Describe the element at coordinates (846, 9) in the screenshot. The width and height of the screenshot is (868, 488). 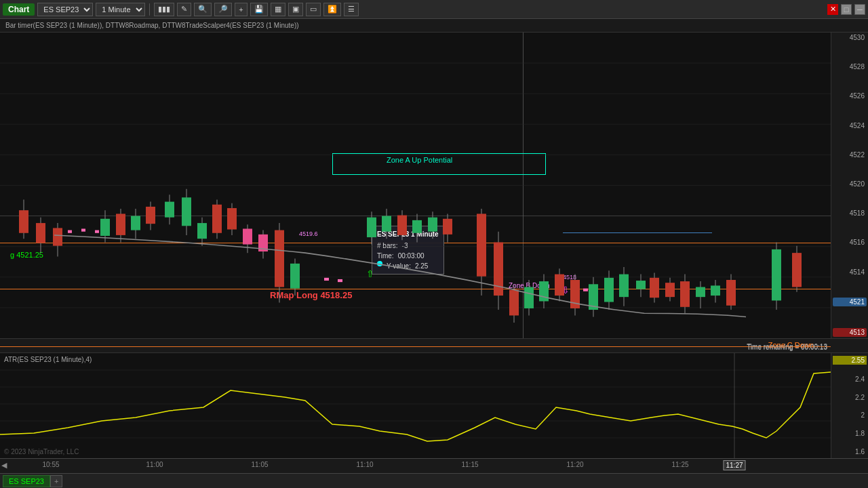
I see `maximize-button: □` at that location.